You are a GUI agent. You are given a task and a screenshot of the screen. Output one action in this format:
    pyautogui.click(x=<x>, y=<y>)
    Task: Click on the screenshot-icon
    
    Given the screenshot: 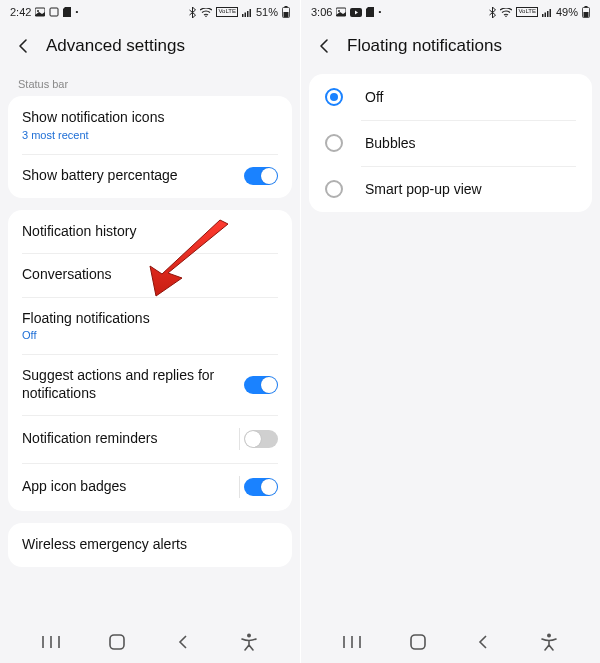 What is the action you would take?
    pyautogui.click(x=54, y=12)
    